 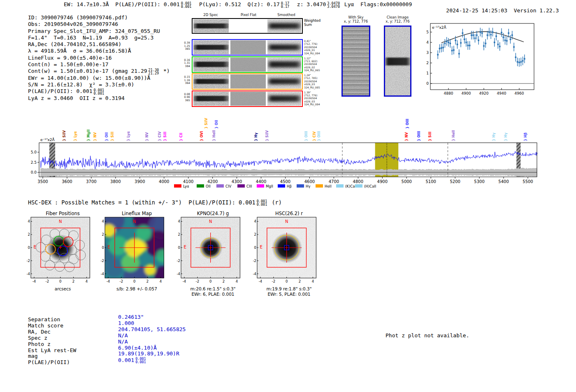 I want to click on match-row-value: 204.704105, 51.665825, so click(x=152, y=330).